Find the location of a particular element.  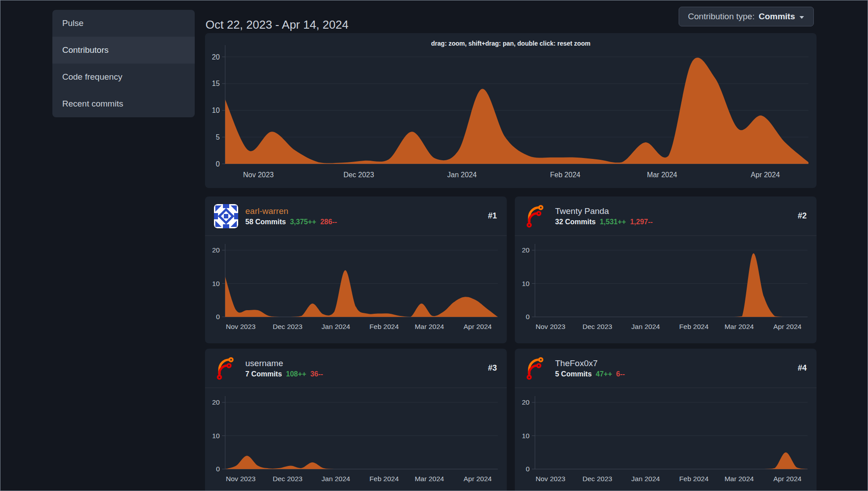

contributor-stats: 7 Commits 108++ 36-- is located at coordinates (363, 374).